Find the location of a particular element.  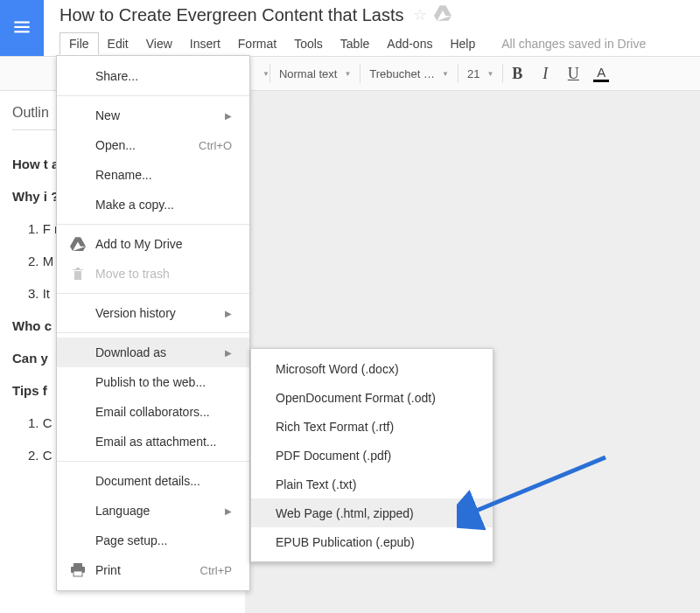

paragraph-style-select: Normal text▼ is located at coordinates (315, 73).